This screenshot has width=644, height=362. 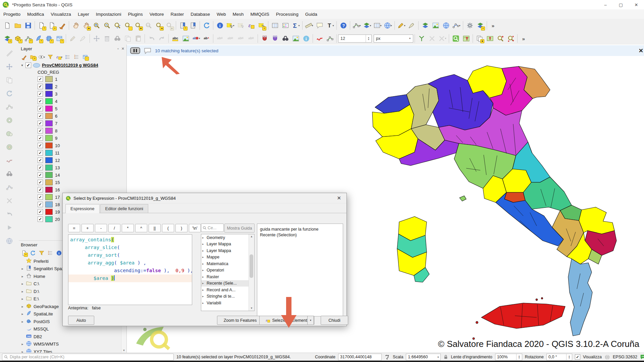 I want to click on reverse-line-icon, so click(x=9, y=214).